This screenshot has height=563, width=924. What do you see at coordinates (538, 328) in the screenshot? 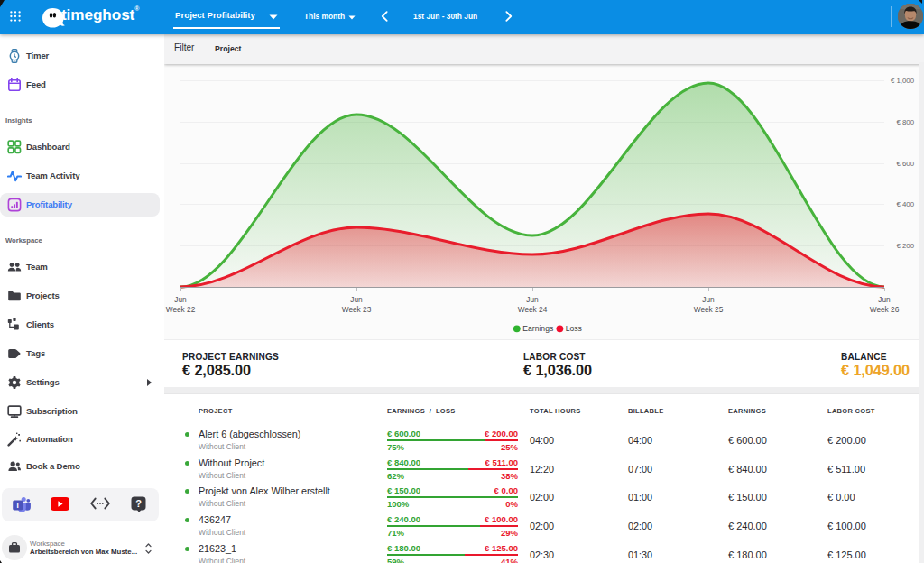
I see `svg-text: Earnings` at bounding box center [538, 328].